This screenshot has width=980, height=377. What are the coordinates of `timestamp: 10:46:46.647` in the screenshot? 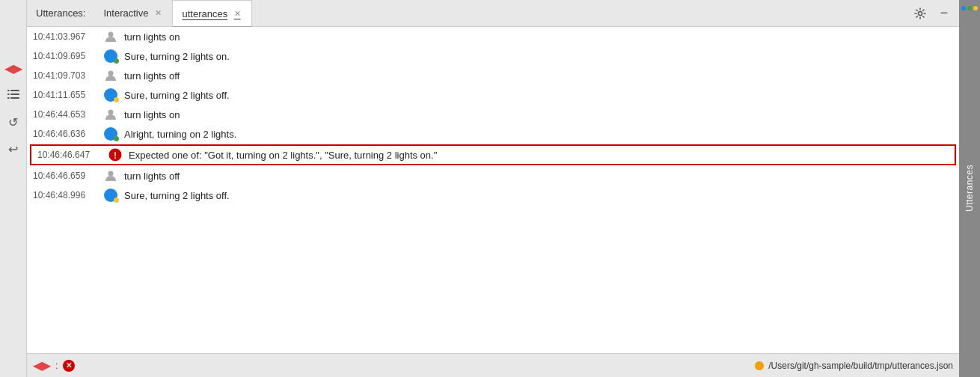 It's located at (71, 155).